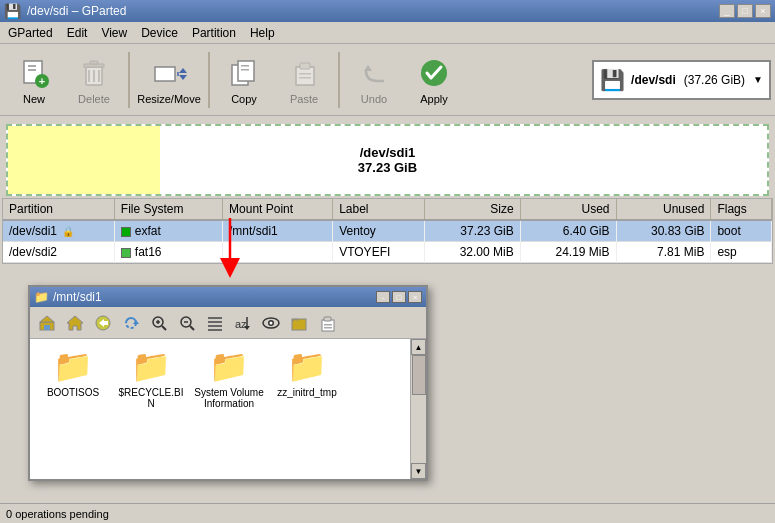 This screenshot has height=523, width=775. Describe the element at coordinates (78, 33) in the screenshot. I see `menu-edit: Edit` at that location.